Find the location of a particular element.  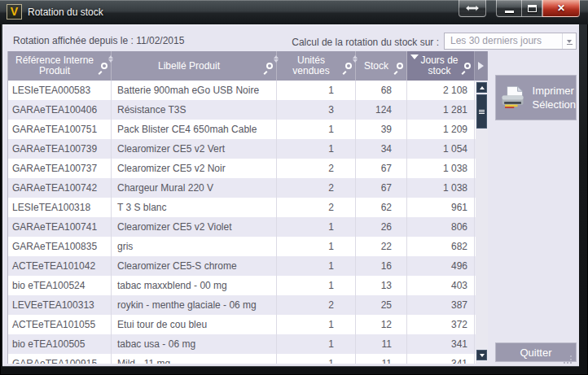

cell-product-label: Clearomizer CE5 v2 Vert is located at coordinates (194, 149).